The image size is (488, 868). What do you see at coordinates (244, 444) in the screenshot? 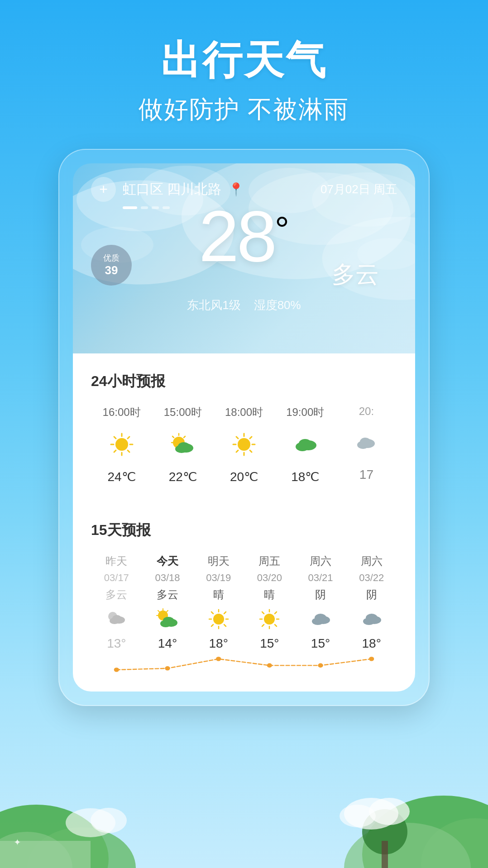
I see `hour-3-icon` at bounding box center [244, 444].